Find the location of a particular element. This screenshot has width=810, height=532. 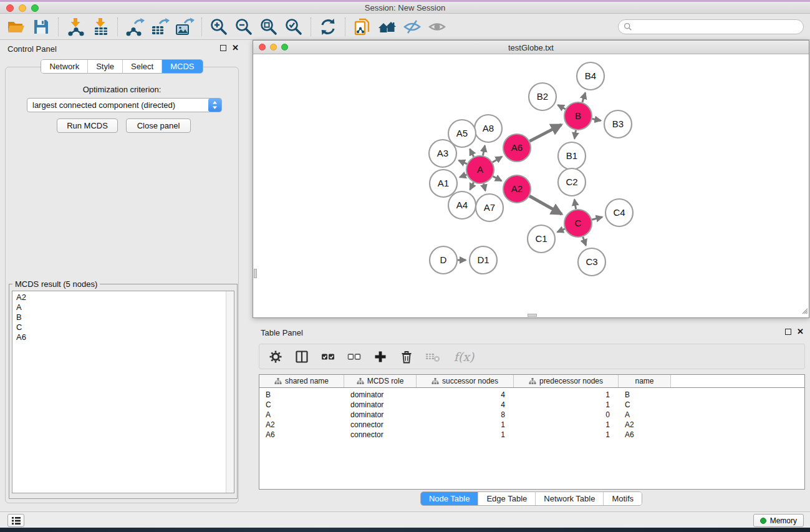

close-panel-button: Close panel is located at coordinates (158, 126).